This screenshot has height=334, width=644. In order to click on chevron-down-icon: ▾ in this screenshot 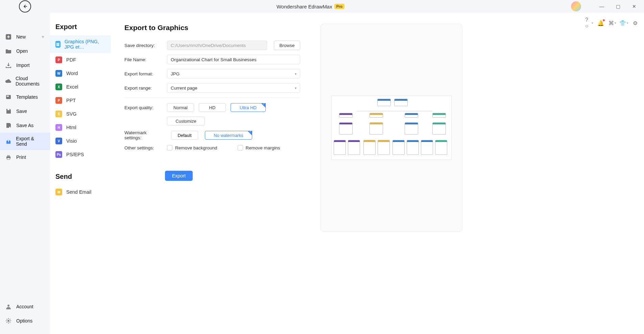, I will do `click(295, 74)`.